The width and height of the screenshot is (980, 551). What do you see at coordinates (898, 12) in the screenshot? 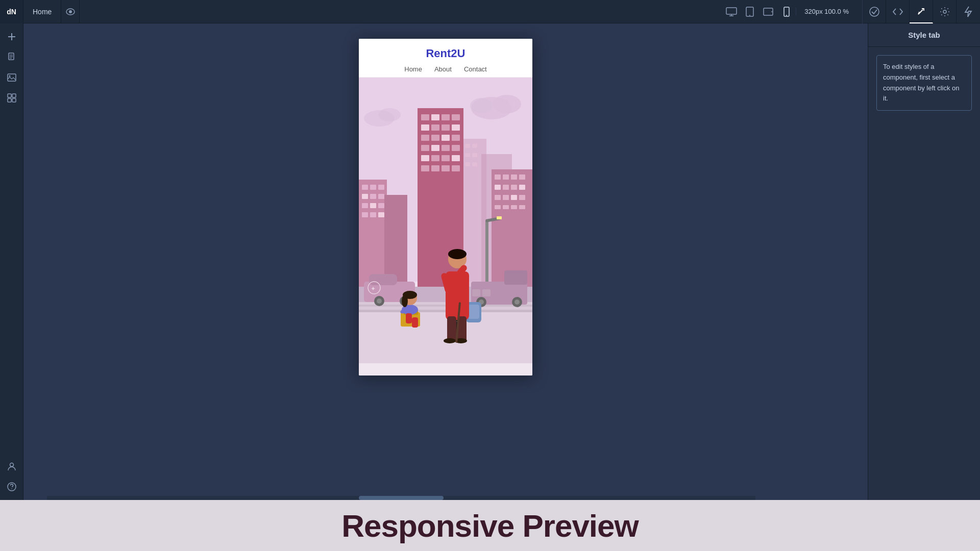
I see `code-btn` at bounding box center [898, 12].